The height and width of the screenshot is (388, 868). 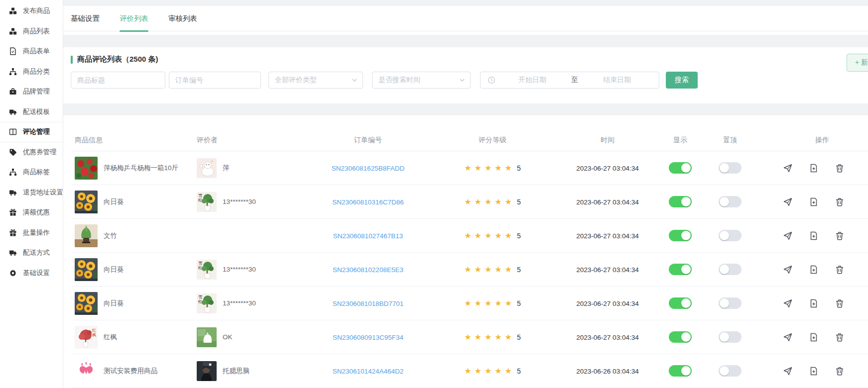 I want to click on sidebar-item-batch-operation: 批量操作, so click(x=31, y=233).